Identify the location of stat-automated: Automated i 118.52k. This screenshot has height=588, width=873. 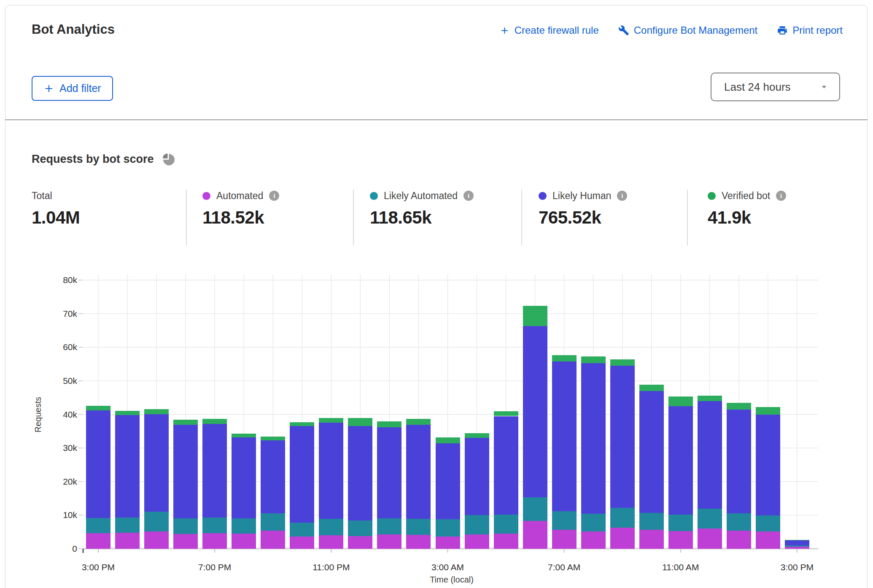
(241, 209).